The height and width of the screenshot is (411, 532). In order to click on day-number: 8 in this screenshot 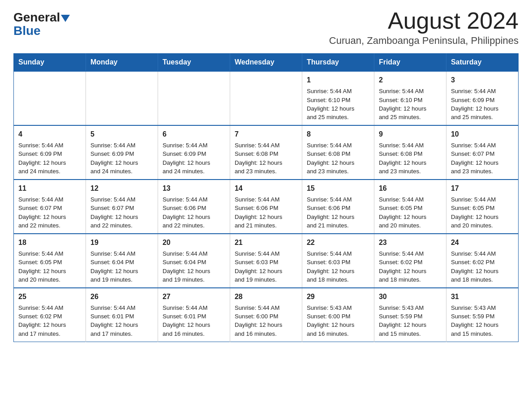, I will do `click(338, 134)`.